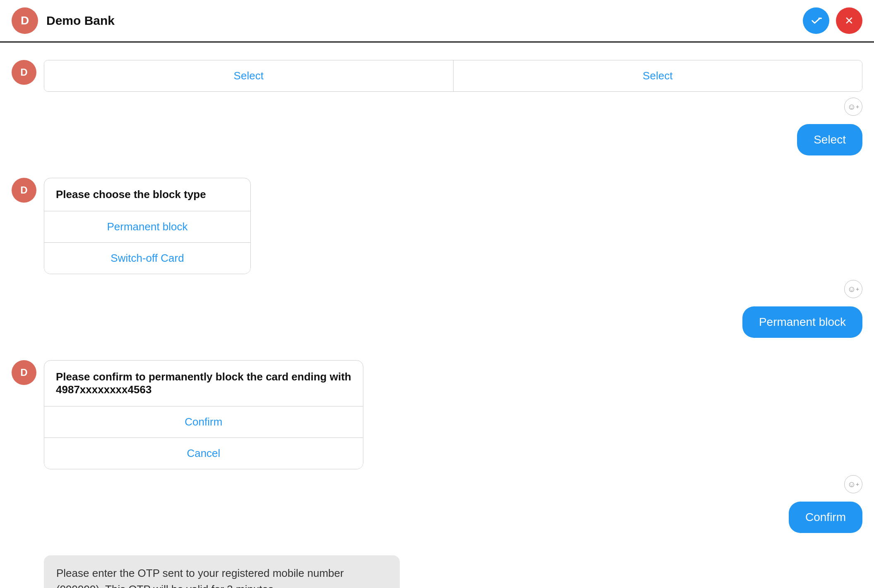  What do you see at coordinates (437, 290) in the screenshot?
I see `emoji-add-row-2: ☺+` at bounding box center [437, 290].